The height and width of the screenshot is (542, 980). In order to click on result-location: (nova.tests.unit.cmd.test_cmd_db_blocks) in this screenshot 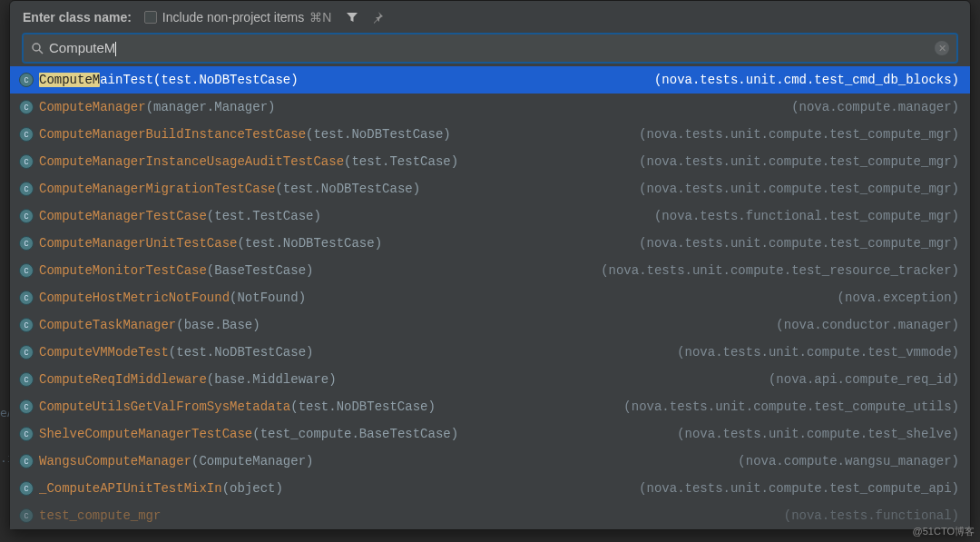, I will do `click(807, 80)`.